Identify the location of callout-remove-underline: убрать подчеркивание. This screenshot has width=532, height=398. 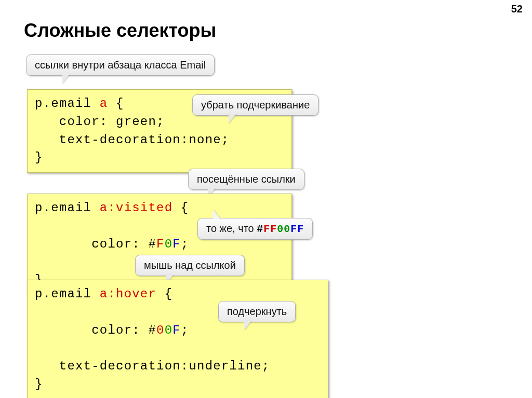
(256, 105).